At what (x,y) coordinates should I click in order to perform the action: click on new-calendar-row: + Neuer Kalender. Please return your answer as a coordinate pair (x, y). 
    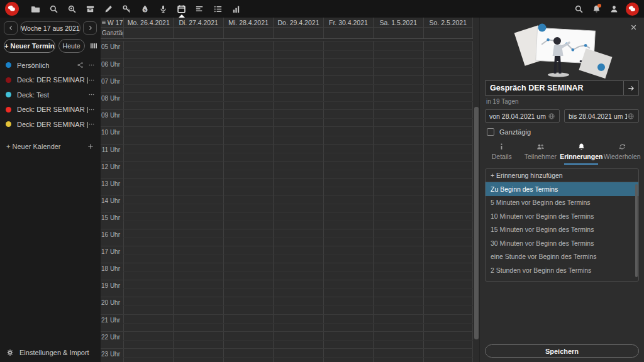
    Looking at the image, I should click on (50, 146).